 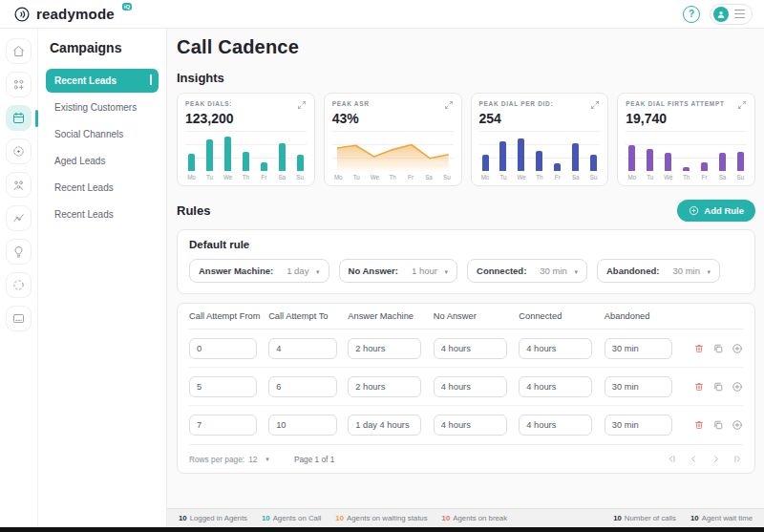 What do you see at coordinates (399, 271) in the screenshot?
I see `default-rule-dropdown-1: No Answer: 1 hour ▾` at bounding box center [399, 271].